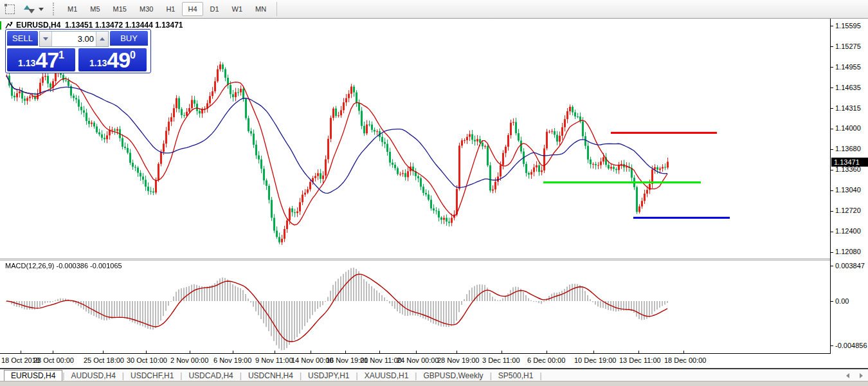 This screenshot has width=868, height=386. What do you see at coordinates (62, 55) in the screenshot?
I see `sell-price-sup: 1` at bounding box center [62, 55].